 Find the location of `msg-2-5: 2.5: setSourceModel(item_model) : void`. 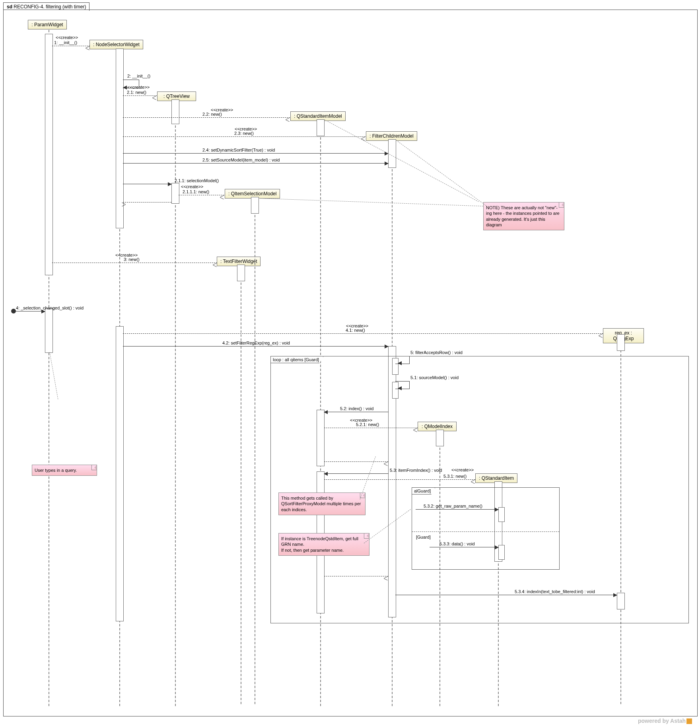

msg-2-5: 2.5: setSourceModel(item_model) : void is located at coordinates (255, 163).